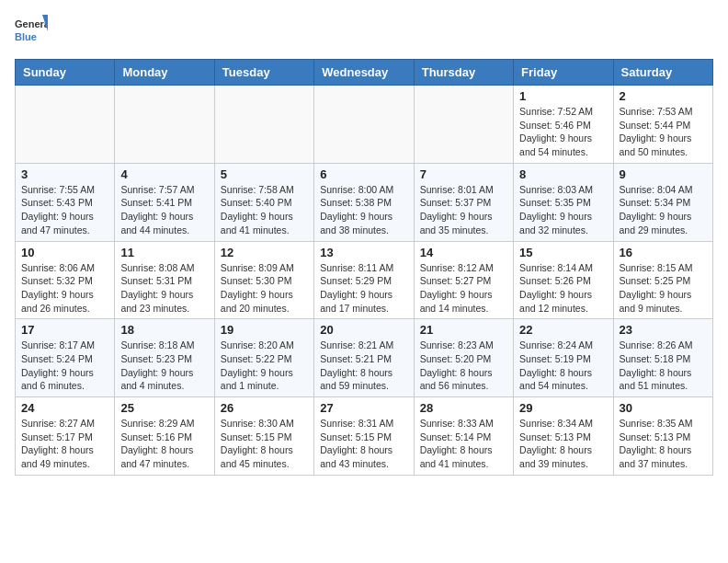  What do you see at coordinates (463, 175) in the screenshot?
I see `day-number: 7` at bounding box center [463, 175].